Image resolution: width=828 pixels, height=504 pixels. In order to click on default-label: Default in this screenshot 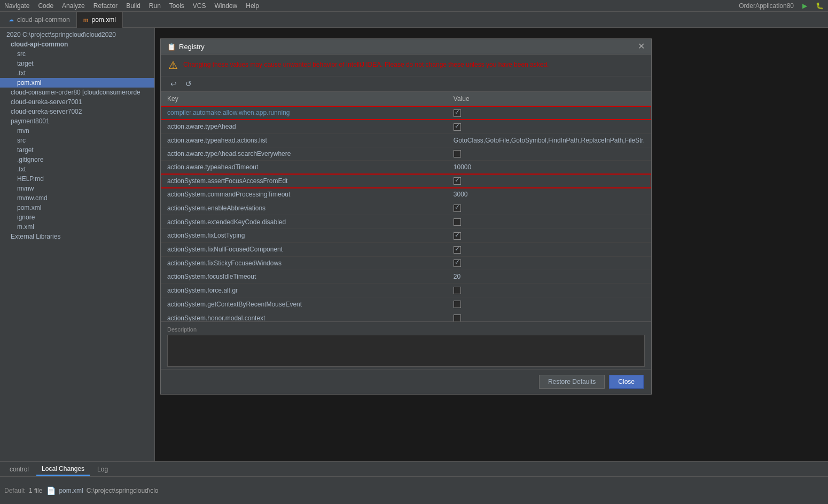, I will do `click(14, 491)`.